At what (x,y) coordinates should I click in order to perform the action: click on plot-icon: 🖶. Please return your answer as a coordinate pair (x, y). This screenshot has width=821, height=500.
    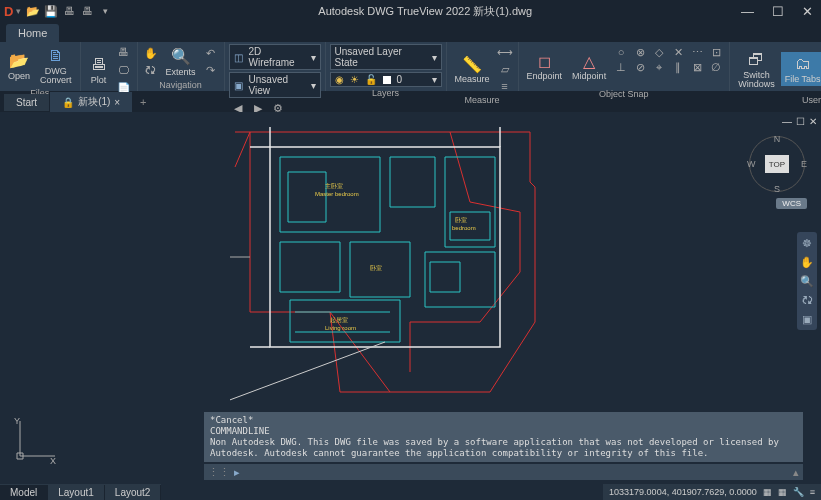
    Looking at the image, I should click on (69, 11).